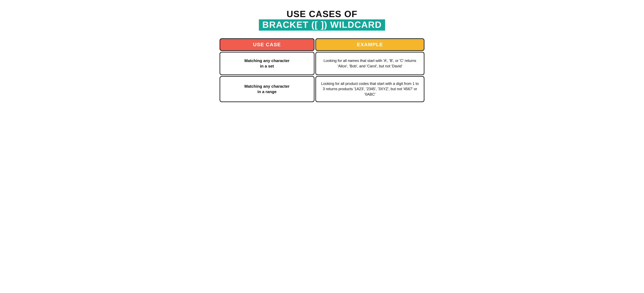  Describe the element at coordinates (267, 63) in the screenshot. I see `usecase-text: Matching any characterin a set` at that location.